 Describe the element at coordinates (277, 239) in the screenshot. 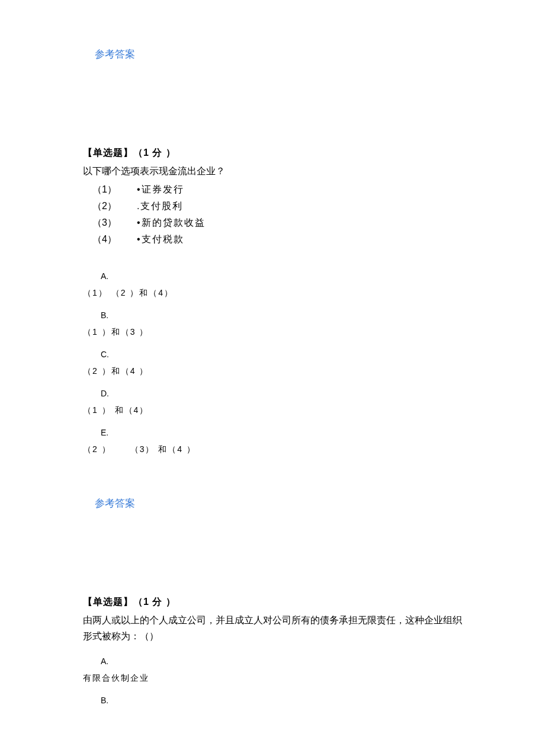

I see `list-item: （4）•支付税款` at that location.